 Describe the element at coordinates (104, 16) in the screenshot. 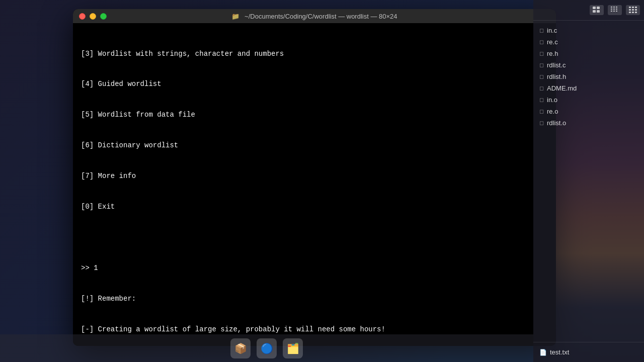

I see `maximize-button` at that location.